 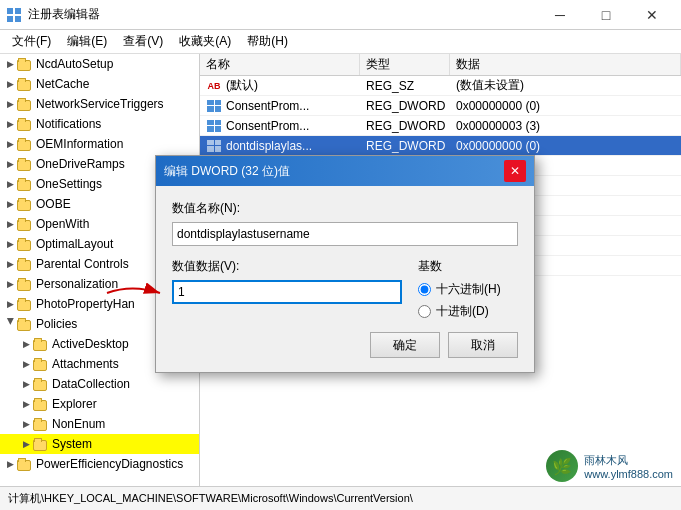 I want to click on value-section: 数值数据(V):, so click(x=287, y=281).